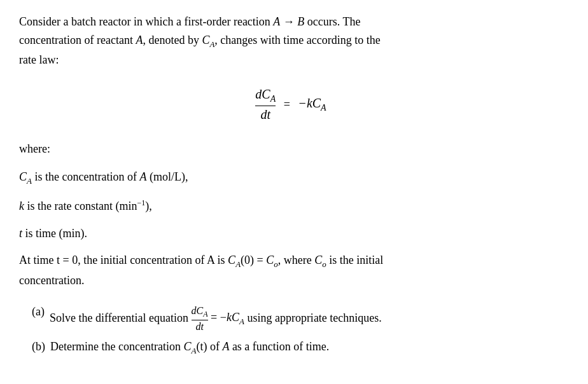 Image resolution: width=588 pixels, height=384 pixels. Describe the element at coordinates (352, 22) in the screenshot. I see `word-the: The` at that location.